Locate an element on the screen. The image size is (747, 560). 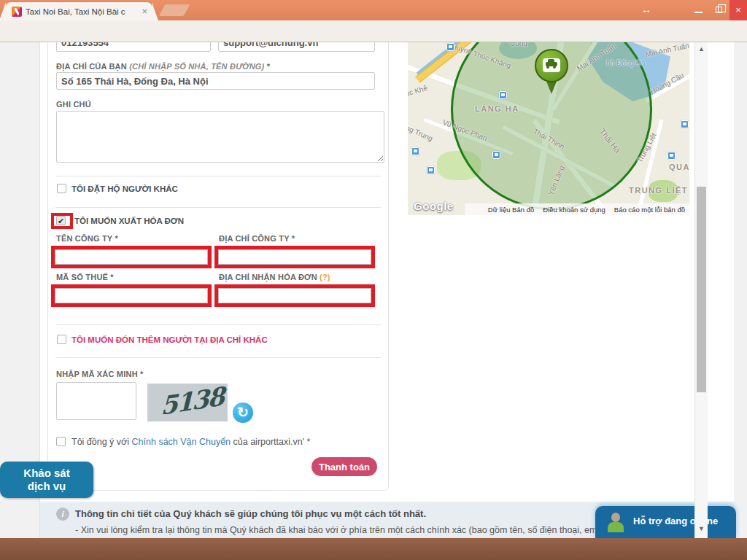
company-address-input is located at coordinates (295, 257).